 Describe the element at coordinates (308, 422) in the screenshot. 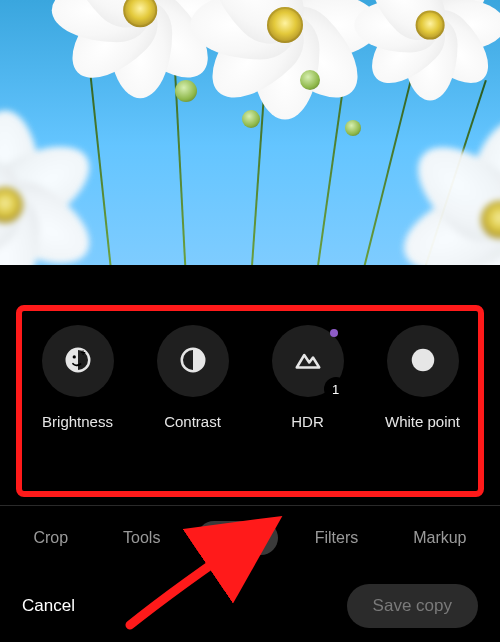

I see `adjust-option-label: HDR` at that location.